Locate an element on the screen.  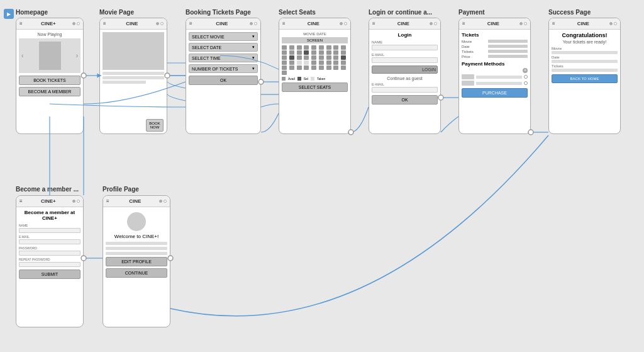
guest-email-label: E-MAIL is located at coordinates (405, 84).